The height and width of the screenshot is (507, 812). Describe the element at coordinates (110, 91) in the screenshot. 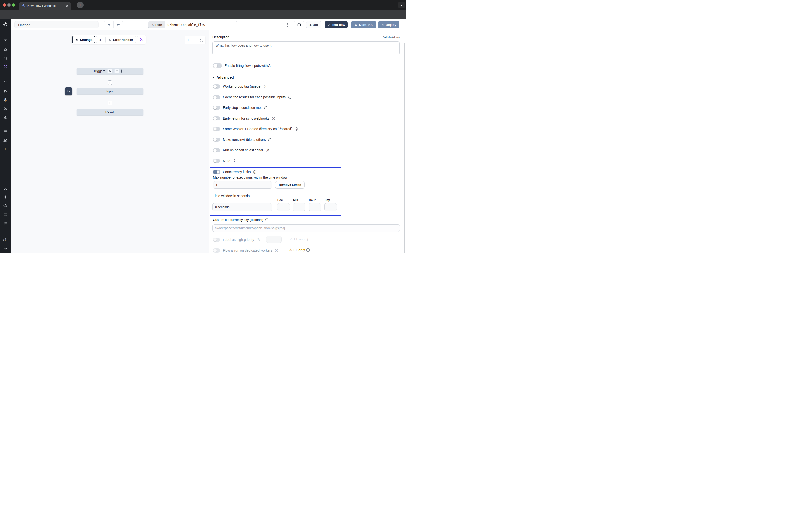

I see `input-node: Input` at that location.